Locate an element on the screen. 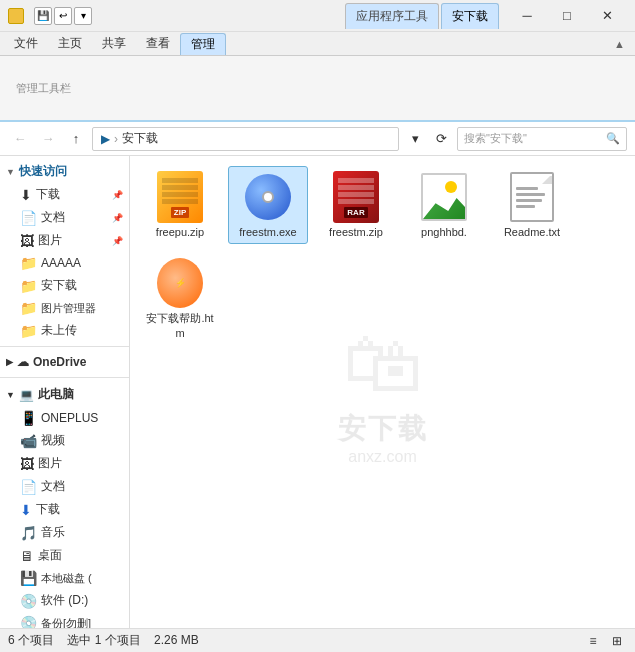  downloads-icon: ⬇ is located at coordinates (26, 195).